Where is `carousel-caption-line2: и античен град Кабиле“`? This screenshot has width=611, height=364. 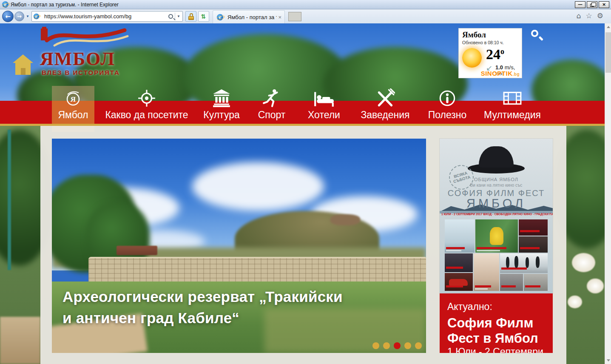
carousel-caption-line2: и античен град Кабиле“ is located at coordinates (151, 318).